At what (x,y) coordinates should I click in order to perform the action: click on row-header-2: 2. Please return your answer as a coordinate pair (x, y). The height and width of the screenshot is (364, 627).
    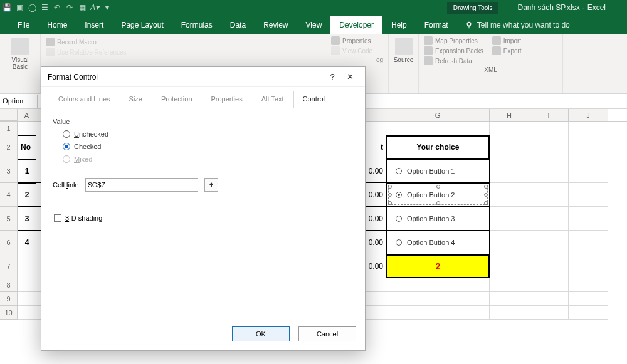
    Looking at the image, I should click on (9, 147).